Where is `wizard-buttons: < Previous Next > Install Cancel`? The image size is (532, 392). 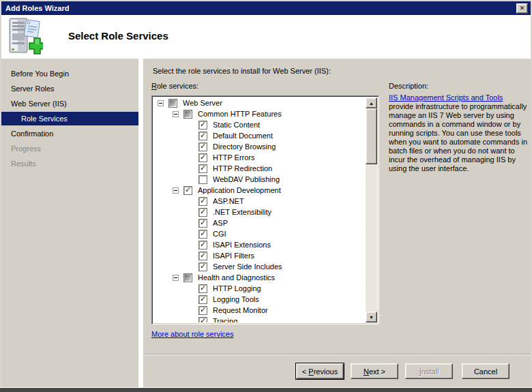 wizard-buttons: < Previous Next > Install Cancel is located at coordinates (402, 371).